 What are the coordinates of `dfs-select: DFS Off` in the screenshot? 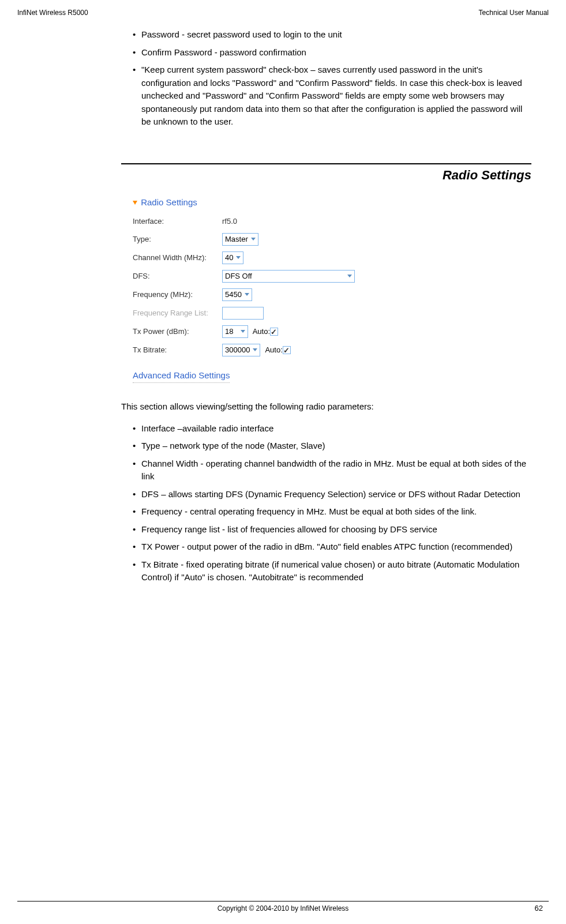 It's located at (288, 276).